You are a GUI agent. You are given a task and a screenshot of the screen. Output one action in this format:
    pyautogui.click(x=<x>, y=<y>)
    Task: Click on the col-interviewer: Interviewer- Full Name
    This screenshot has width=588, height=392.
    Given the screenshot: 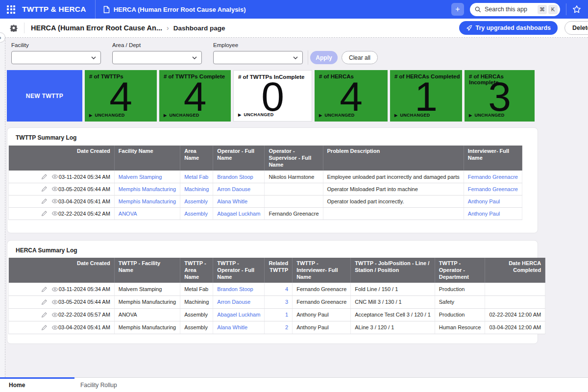 What is the action you would take?
    pyautogui.click(x=493, y=158)
    